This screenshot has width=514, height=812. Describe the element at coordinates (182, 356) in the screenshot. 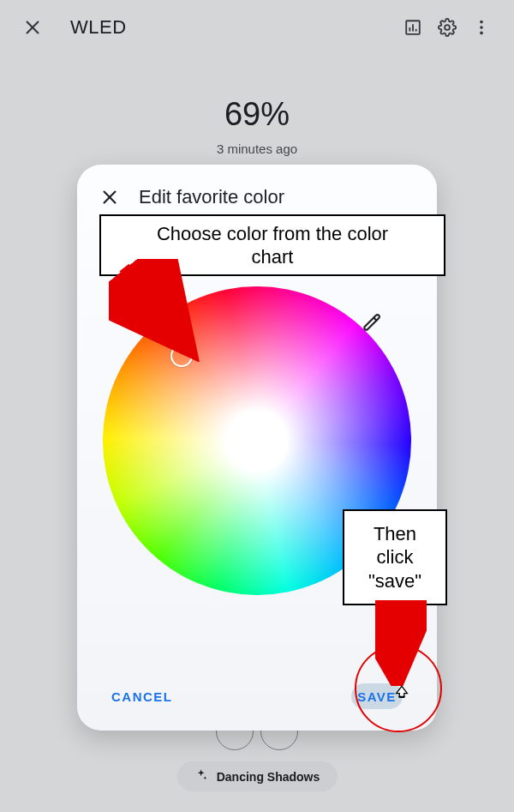

I see `color-selection-ring` at that location.